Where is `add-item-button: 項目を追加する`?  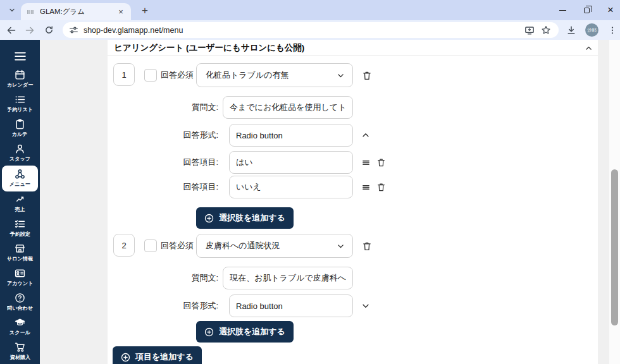 add-item-button: 項目を追加する is located at coordinates (157, 355).